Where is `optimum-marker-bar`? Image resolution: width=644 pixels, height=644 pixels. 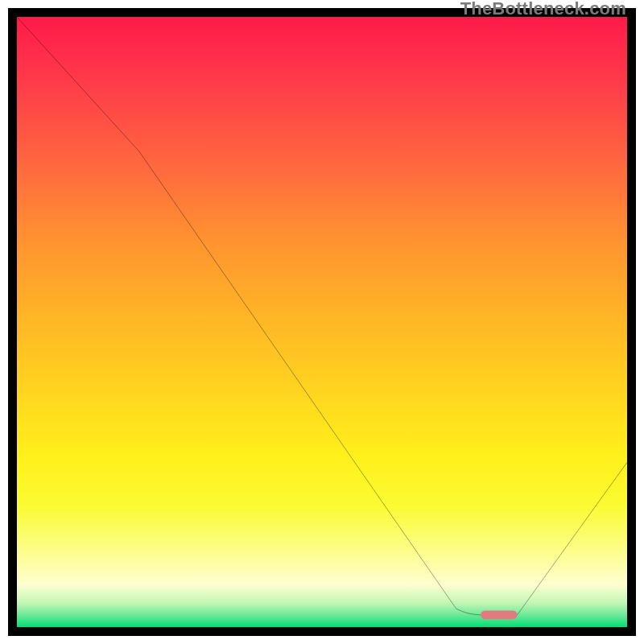 optimum-marker-bar is located at coordinates (499, 615).